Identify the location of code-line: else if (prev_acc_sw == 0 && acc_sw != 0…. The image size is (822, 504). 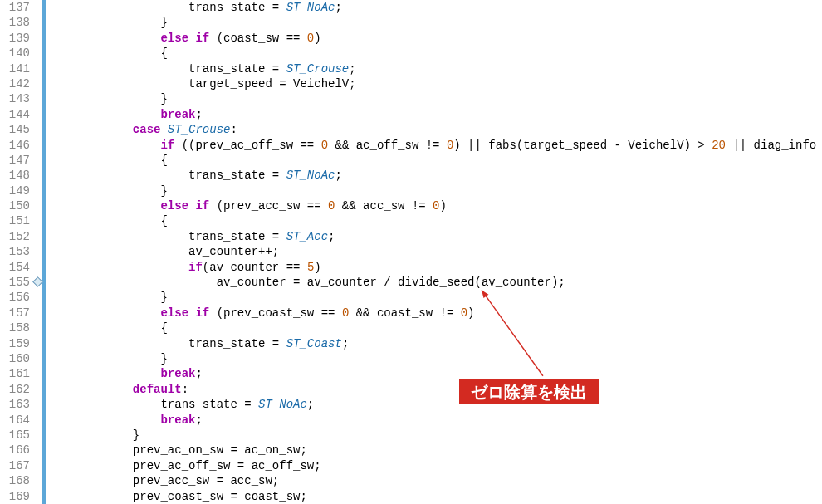
(433, 206).